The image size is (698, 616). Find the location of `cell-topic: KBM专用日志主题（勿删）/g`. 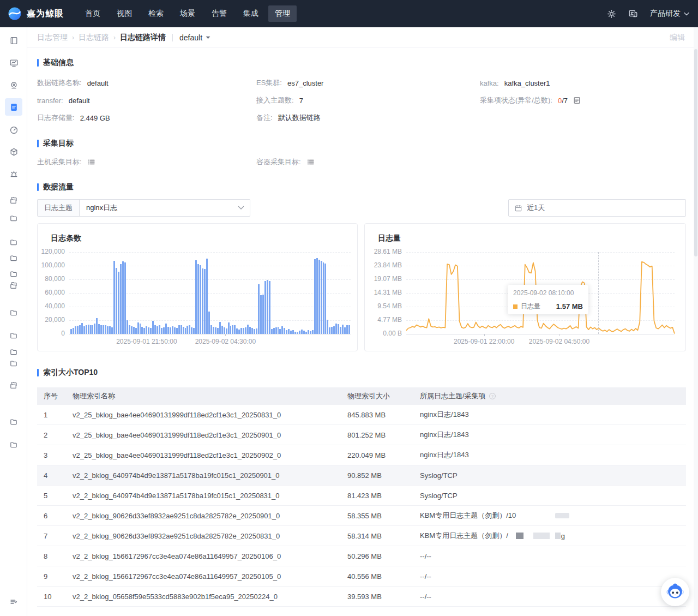

cell-topic: KBM专用日志主题（勿删）/g is located at coordinates (553, 536).